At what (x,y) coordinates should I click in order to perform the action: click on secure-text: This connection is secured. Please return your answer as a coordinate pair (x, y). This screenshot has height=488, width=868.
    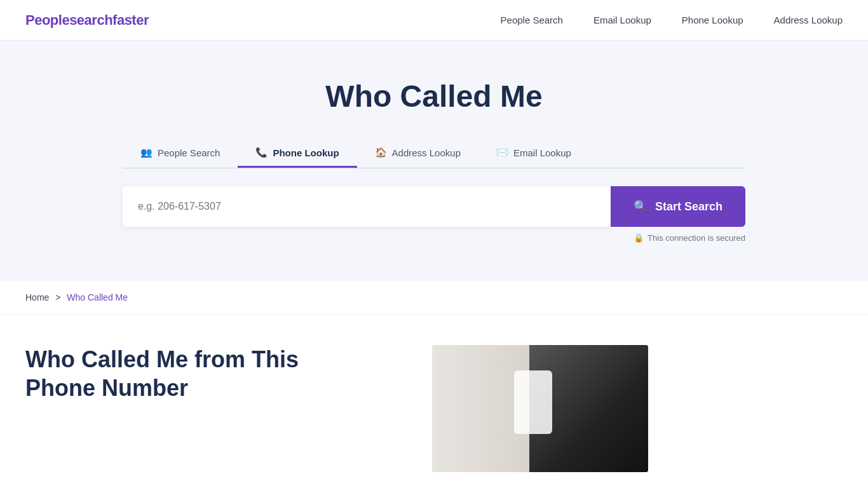
    Looking at the image, I should click on (696, 238).